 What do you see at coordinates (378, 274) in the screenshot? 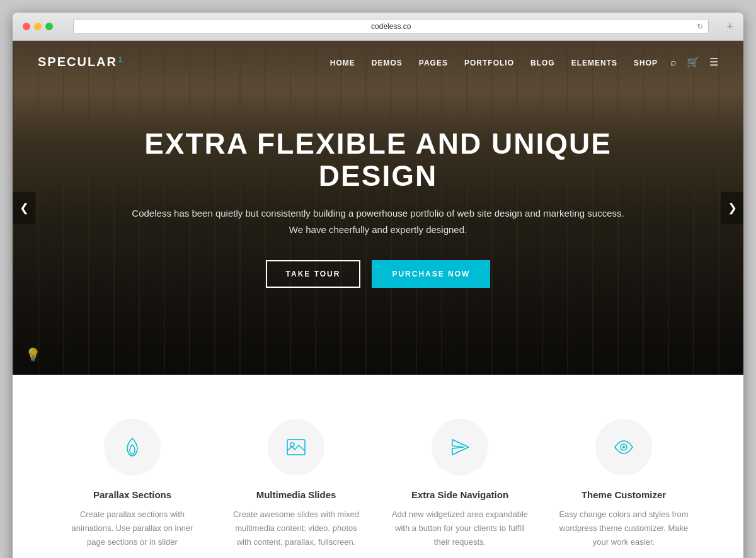
I see `hero-buttons: TAKE TOUR PURCHASE NOW` at bounding box center [378, 274].